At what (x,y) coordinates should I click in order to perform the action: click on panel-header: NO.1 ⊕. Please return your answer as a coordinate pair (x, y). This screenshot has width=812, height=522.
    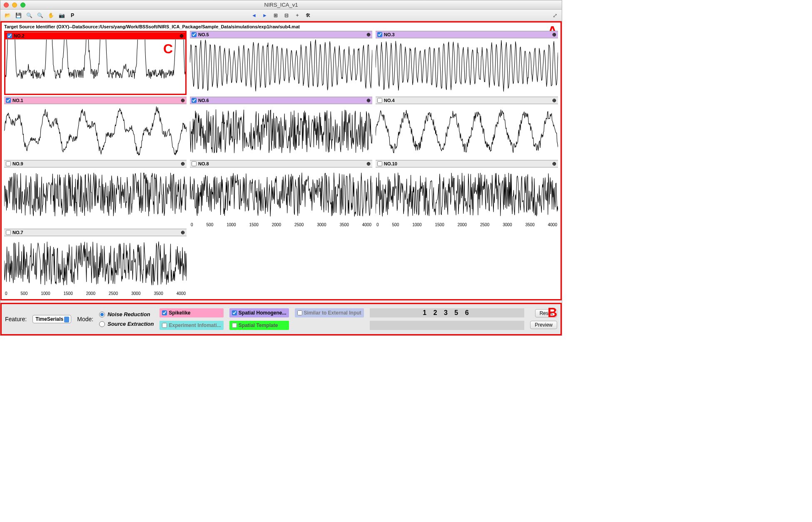
    Looking at the image, I should click on (95, 100).